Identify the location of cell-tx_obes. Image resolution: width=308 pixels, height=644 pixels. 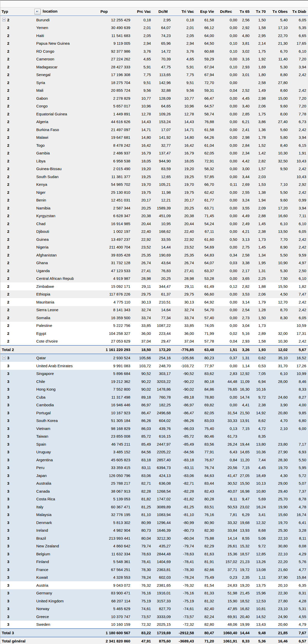
(279, 177).